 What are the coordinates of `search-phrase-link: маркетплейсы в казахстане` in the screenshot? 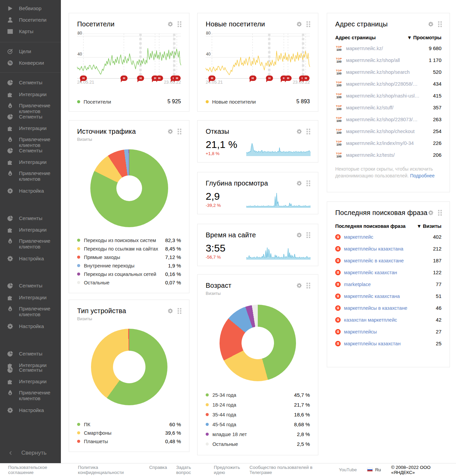 It's located at (375, 308).